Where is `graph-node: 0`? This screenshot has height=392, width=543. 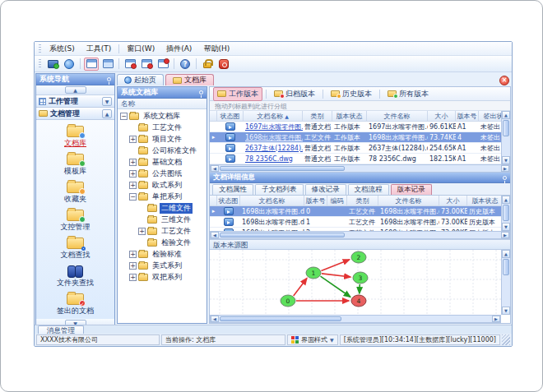 graph-node: 0 is located at coordinates (288, 301).